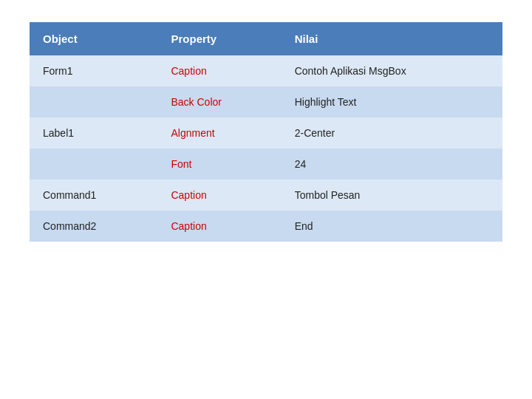 The width and height of the screenshot is (532, 399). Describe the element at coordinates (266, 38) in the screenshot. I see `table-header-row: Object Property Nilai` at that location.